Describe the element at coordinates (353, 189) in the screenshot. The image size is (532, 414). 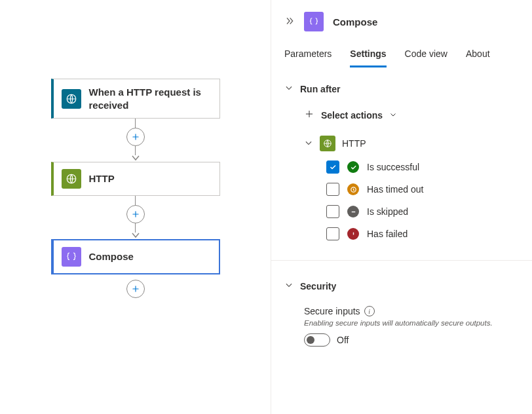
I see `clock-icon` at that location.